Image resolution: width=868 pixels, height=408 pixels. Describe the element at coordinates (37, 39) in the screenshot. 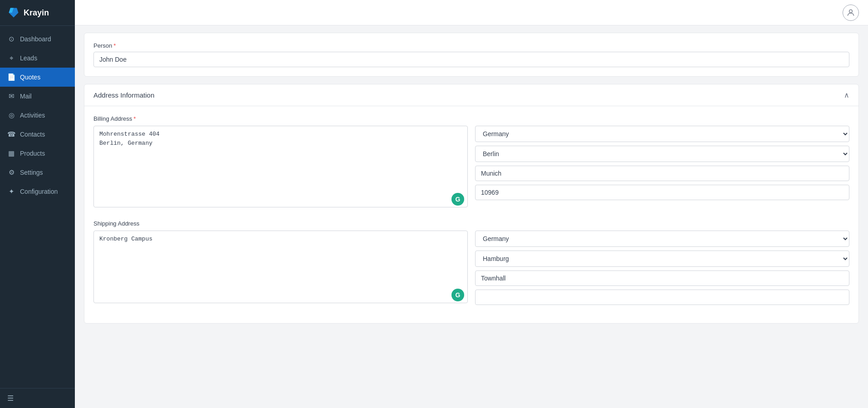

I see `sidebar-item-dashboard: ⊙ Dashboard` at that location.